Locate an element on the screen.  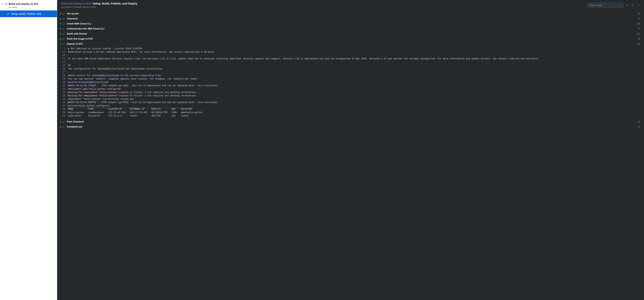
breadcrumb-current: Setup, Build, Publish, and Deploy is located at coordinates (115, 4).